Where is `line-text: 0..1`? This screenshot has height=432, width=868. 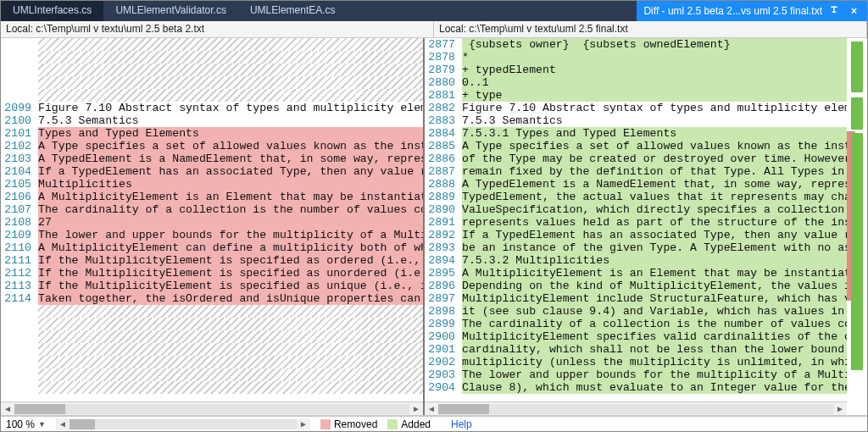
line-text: 0..1 is located at coordinates (654, 83).